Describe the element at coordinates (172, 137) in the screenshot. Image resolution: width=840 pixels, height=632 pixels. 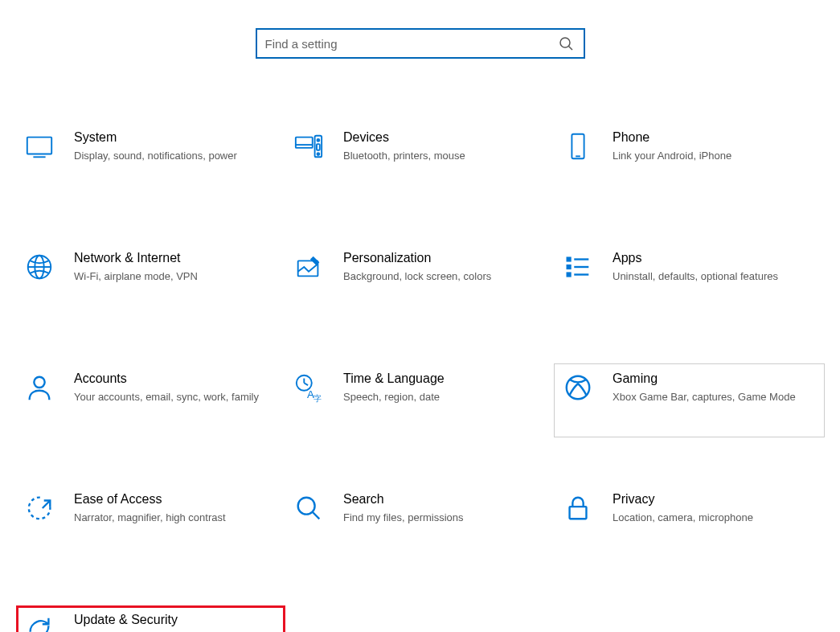
I see `tile-title: System` at that location.